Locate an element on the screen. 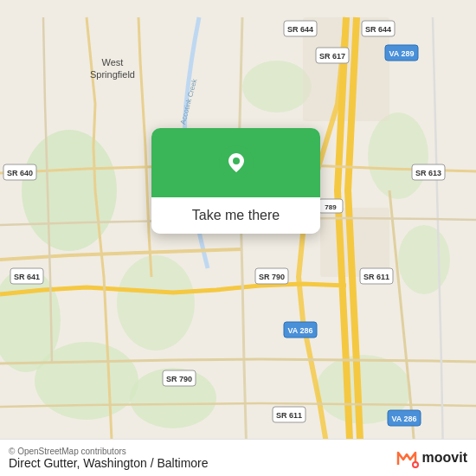  svg-text: Springfield is located at coordinates (113, 74).